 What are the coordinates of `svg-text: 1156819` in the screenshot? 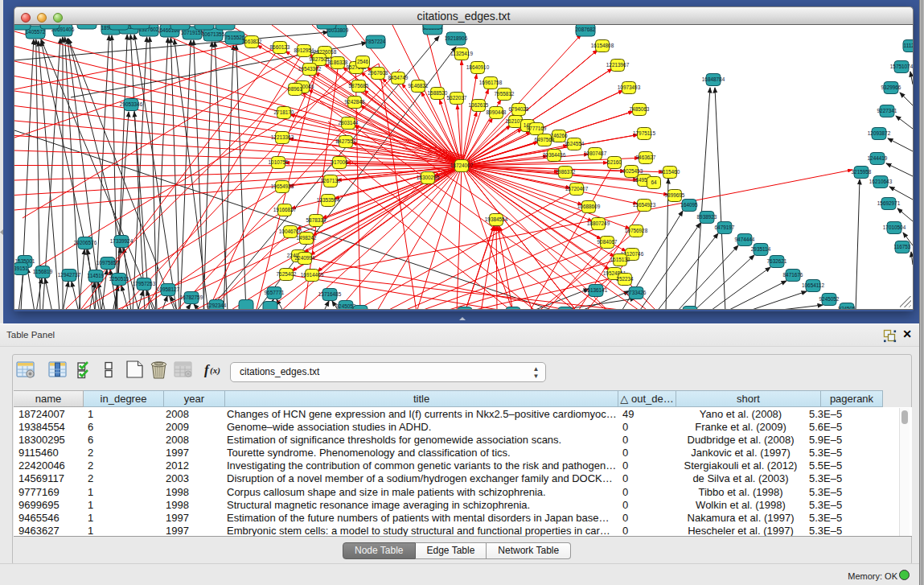 It's located at (43, 272).